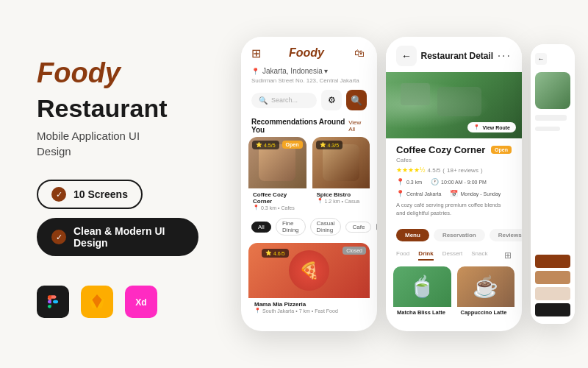 Image resolution: width=588 pixels, height=368 pixels. Describe the element at coordinates (309, 71) in the screenshot. I see `location-row: 📍 Jakarta, Indonesia ▾` at that location.